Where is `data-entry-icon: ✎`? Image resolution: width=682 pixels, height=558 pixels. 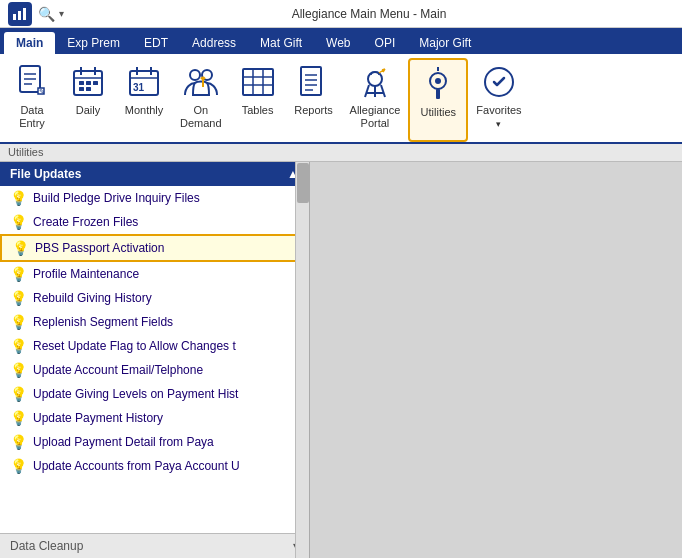 data-entry-icon: ✎ is located at coordinates (32, 82).